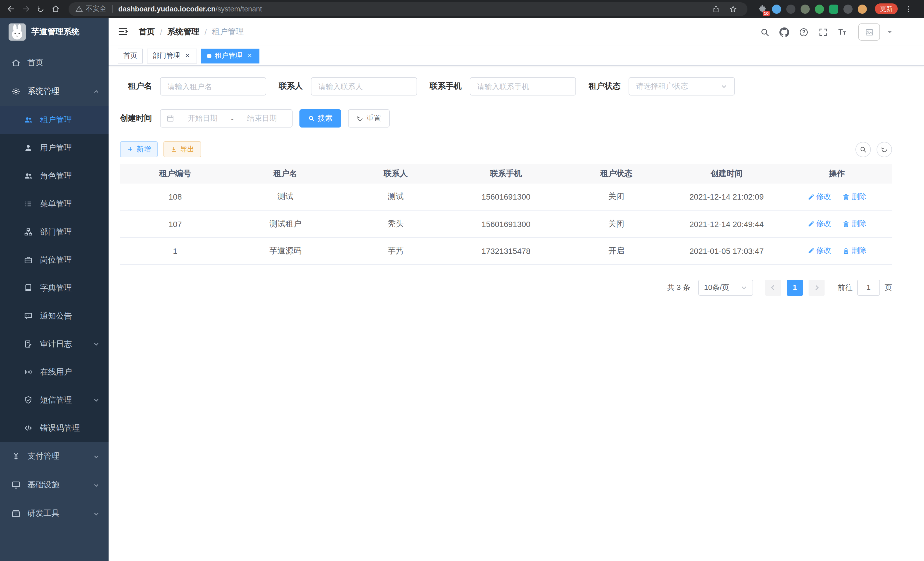 The width and height of the screenshot is (924, 561). What do you see at coordinates (182, 149) in the screenshot?
I see `export-button: 导出` at bounding box center [182, 149].